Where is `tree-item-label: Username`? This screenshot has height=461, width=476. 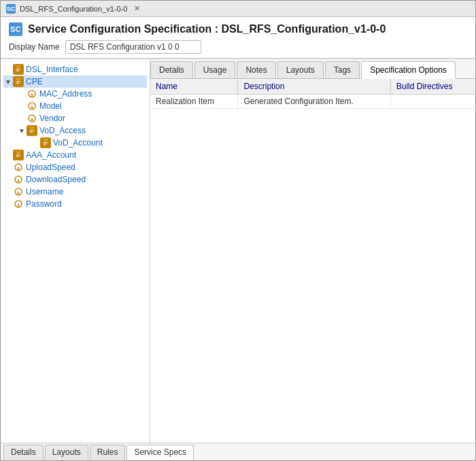
tree-item-label: Username is located at coordinates (45, 192).